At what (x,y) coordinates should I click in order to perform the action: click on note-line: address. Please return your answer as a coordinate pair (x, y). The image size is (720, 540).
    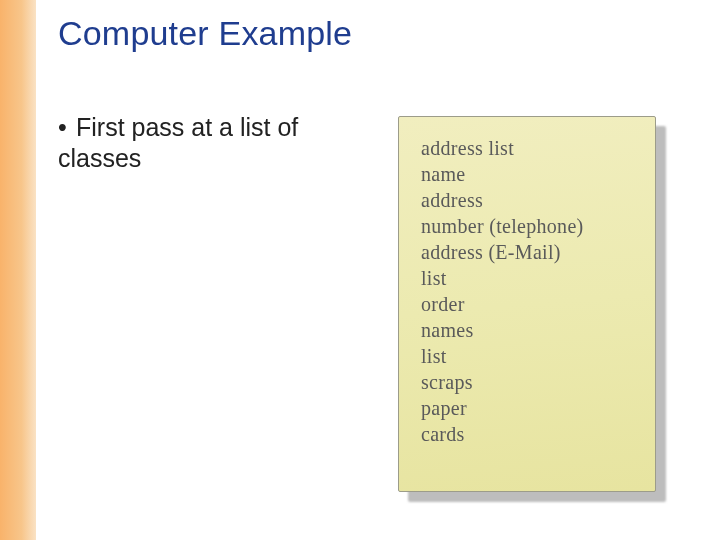
    Looking at the image, I should click on (530, 200).